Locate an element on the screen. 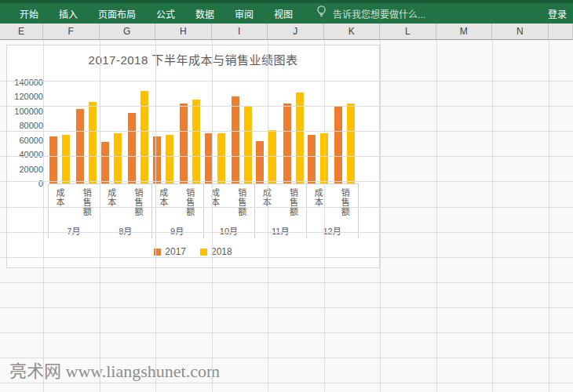  watermark-text: 亮术网 www.liangshunet.com is located at coordinates (115, 369).